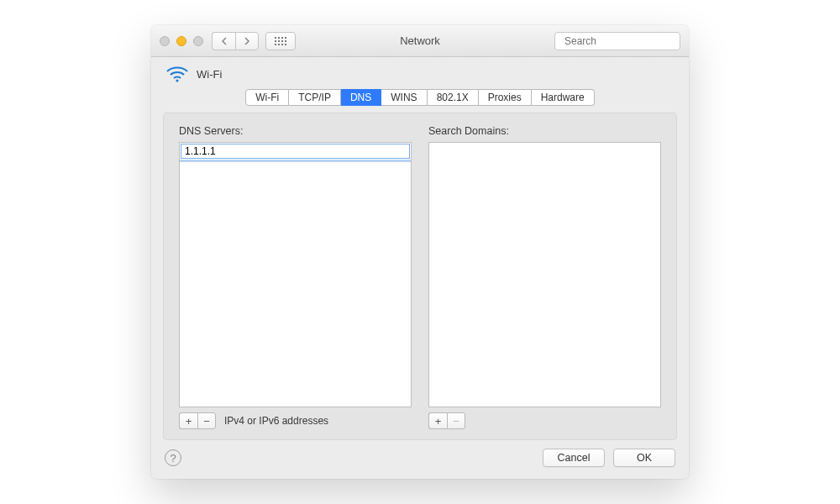  Describe the element at coordinates (296, 161) in the screenshot. I see `selection-highlight` at that location.